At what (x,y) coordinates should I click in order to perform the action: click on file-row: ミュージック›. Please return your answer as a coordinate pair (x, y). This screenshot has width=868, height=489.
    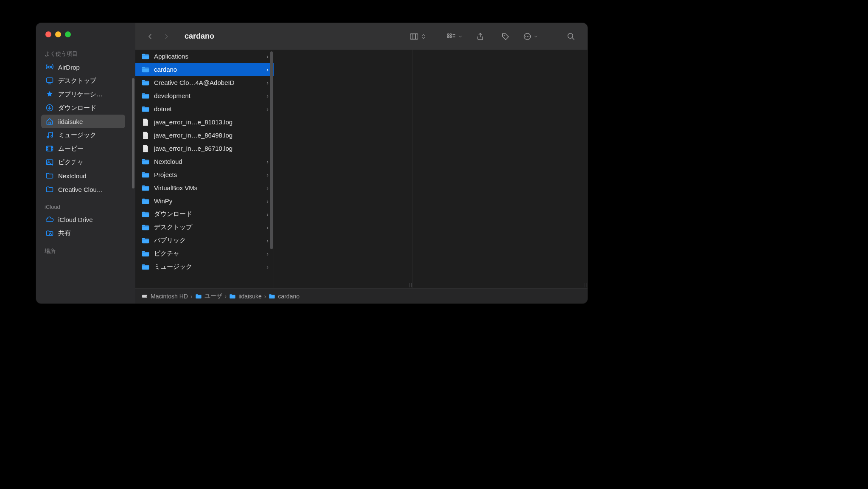
    Looking at the image, I should click on (204, 267).